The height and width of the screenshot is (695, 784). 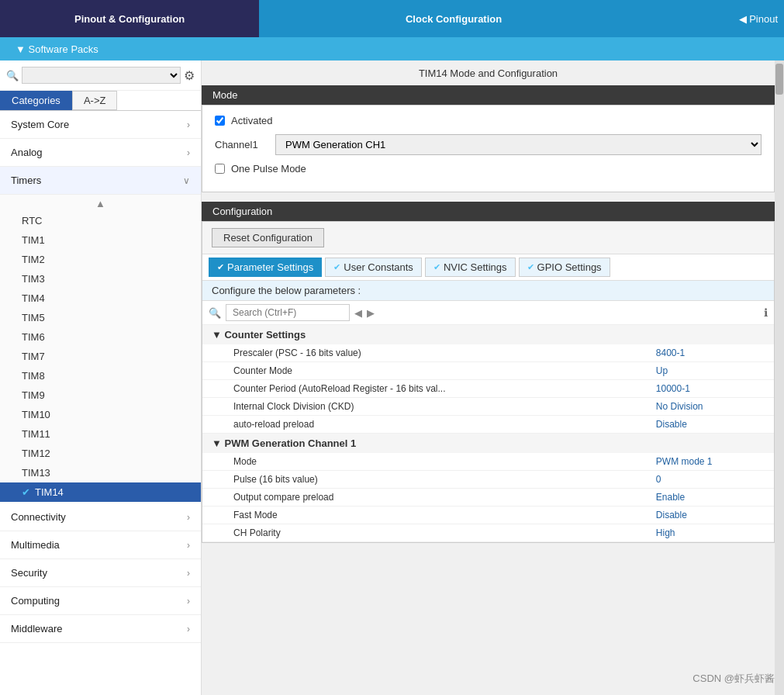 I want to click on sidebar-item-computing: Computing ›, so click(x=101, y=601).